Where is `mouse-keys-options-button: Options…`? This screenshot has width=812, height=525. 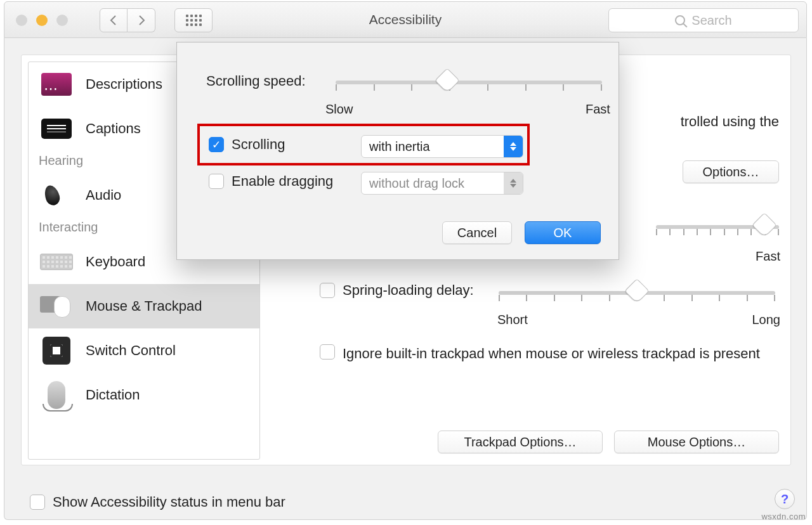 mouse-keys-options-button: Options… is located at coordinates (731, 172).